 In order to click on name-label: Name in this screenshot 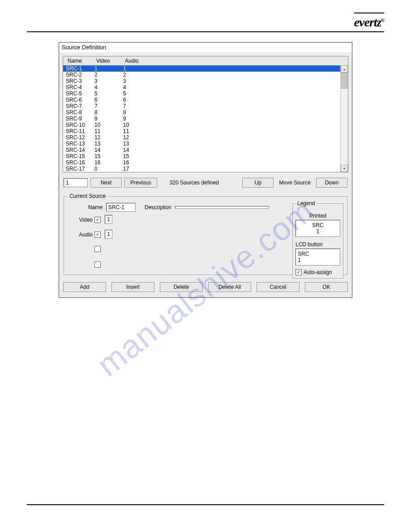, I will do `click(95, 207)`.